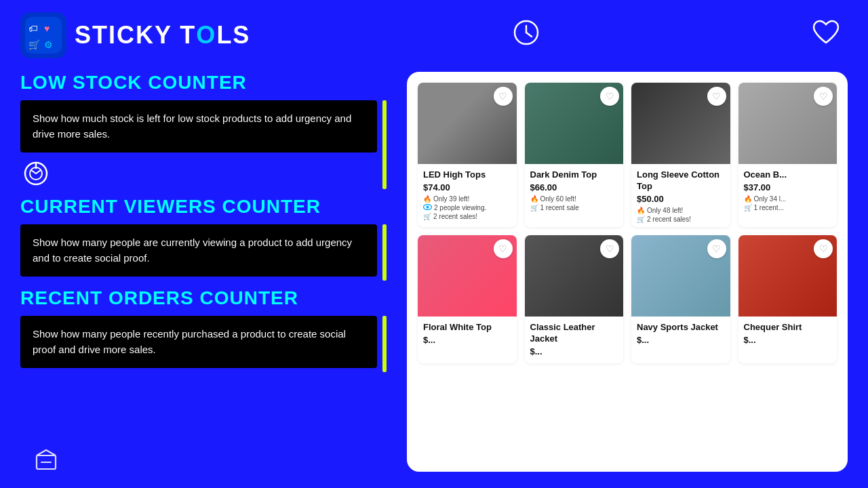 The width and height of the screenshot is (868, 488). Describe the element at coordinates (681, 155) in the screenshot. I see `product-card: ♡Long Sleeve Cotton Top$50.00🔥Only 48 le…` at that location.